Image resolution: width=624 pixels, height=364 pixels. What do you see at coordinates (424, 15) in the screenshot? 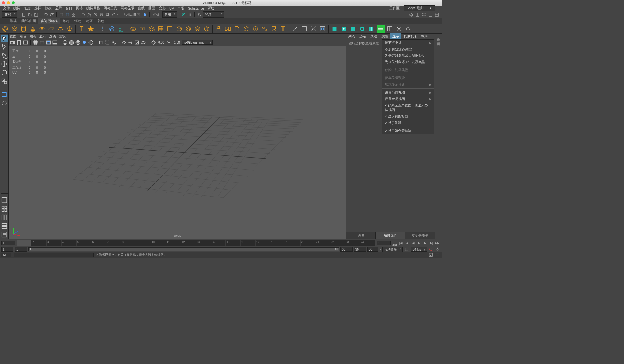
I see `tool-settings-icon` at bounding box center [424, 15].